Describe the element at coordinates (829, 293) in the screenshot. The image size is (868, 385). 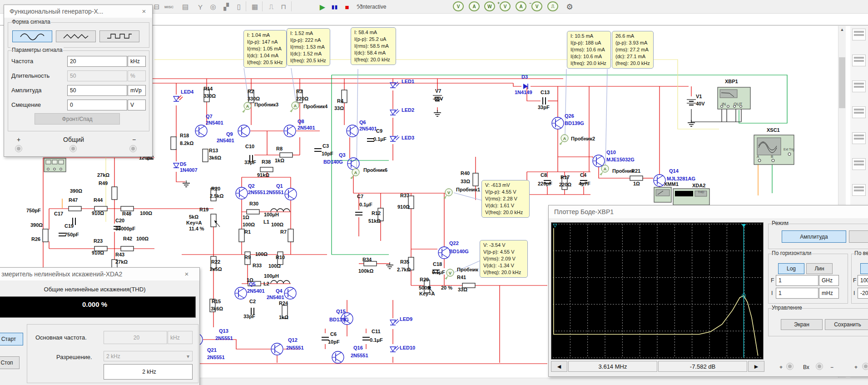
I see `h-initial-unit: mHz` at that location.